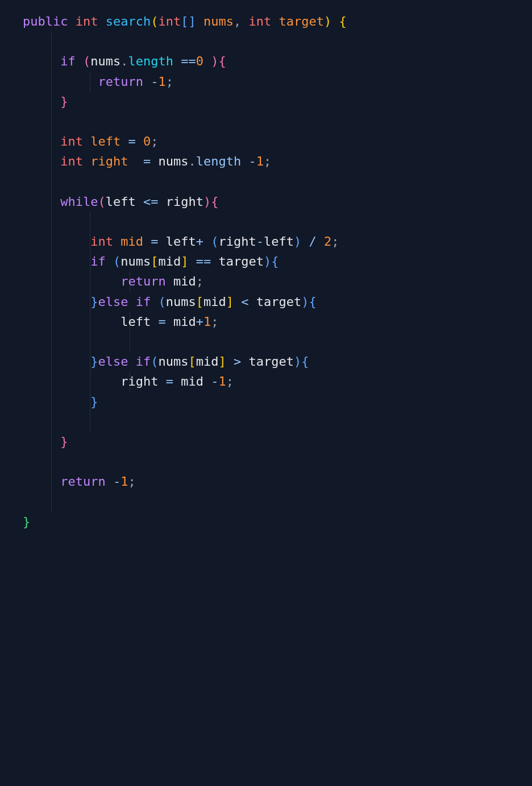  What do you see at coordinates (244, 301) in the screenshot?
I see `op-lt: <` at bounding box center [244, 301].